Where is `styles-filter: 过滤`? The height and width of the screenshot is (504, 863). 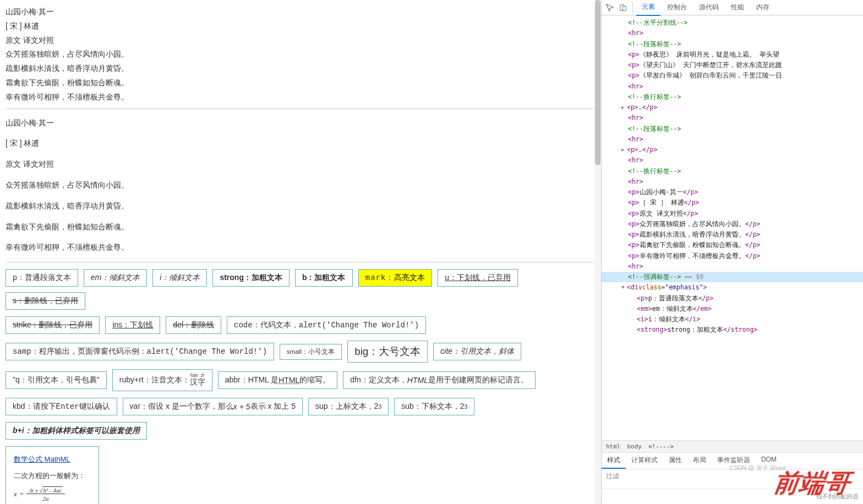 styles-filter: 过滤 is located at coordinates (732, 479).